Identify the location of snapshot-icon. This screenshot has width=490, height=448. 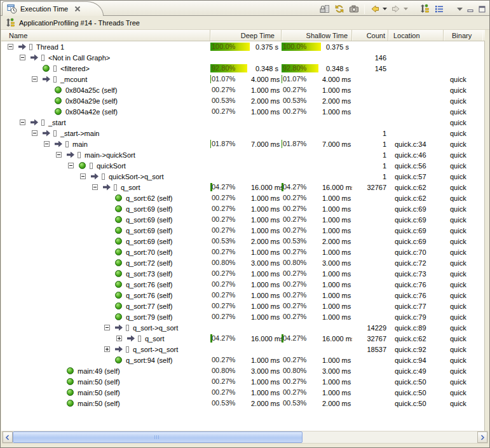
(354, 9).